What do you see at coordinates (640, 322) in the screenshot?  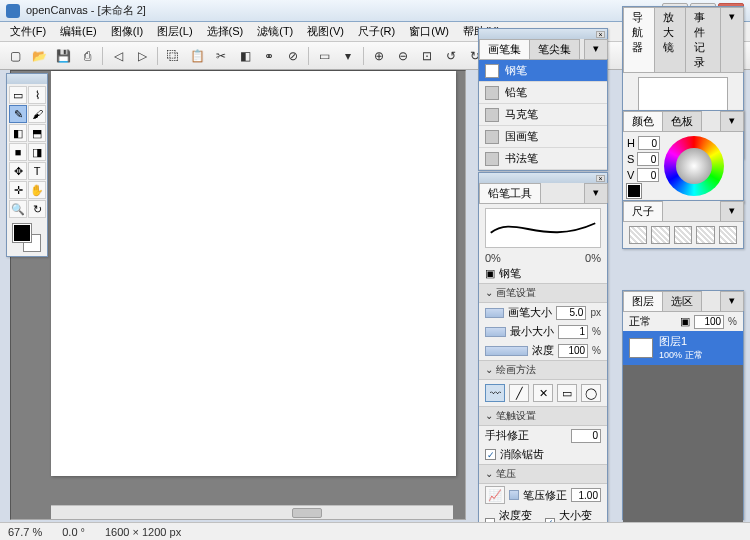 I see `blend-mode-select: 正常` at bounding box center [640, 322].